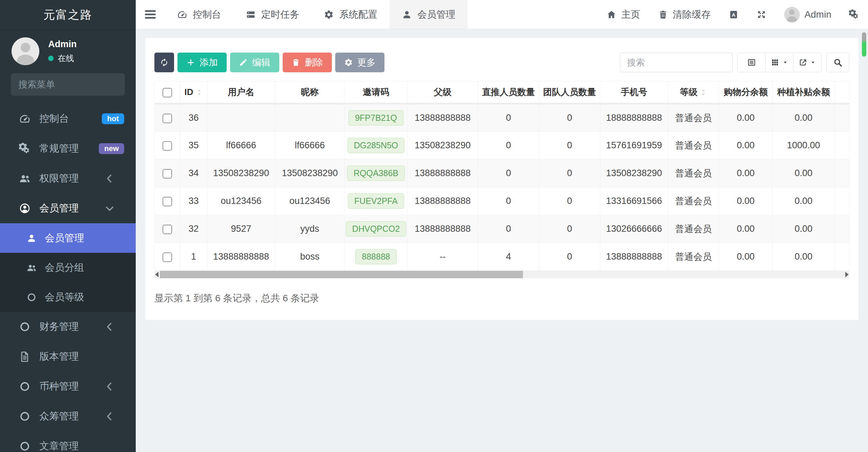  I want to click on table-search-input, so click(676, 62).